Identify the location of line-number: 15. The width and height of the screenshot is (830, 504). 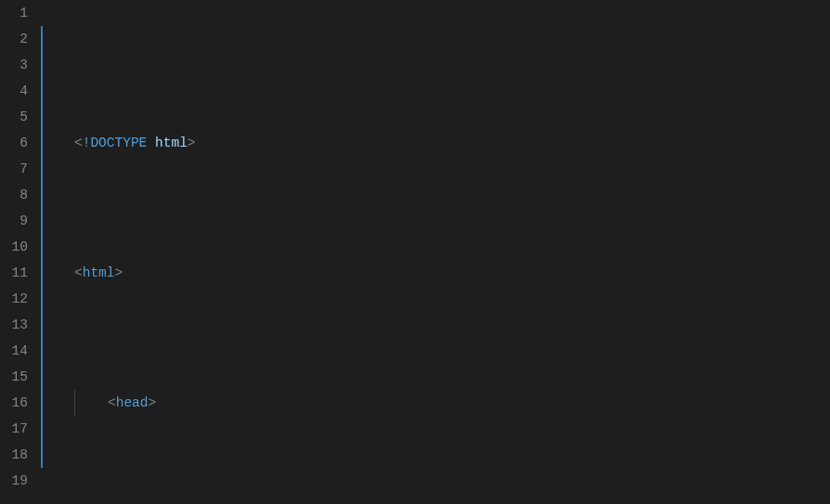
(14, 377).